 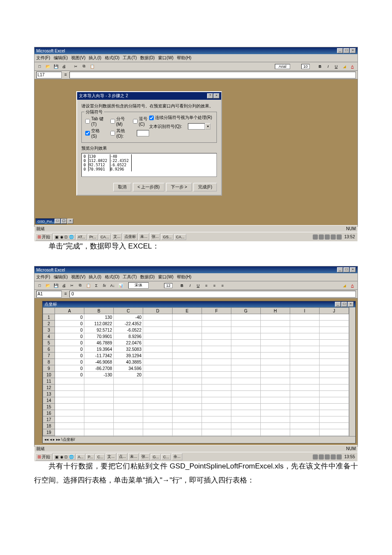 What do you see at coordinates (56, 286) in the screenshot?
I see `save-icon: 💾` at bounding box center [56, 286].